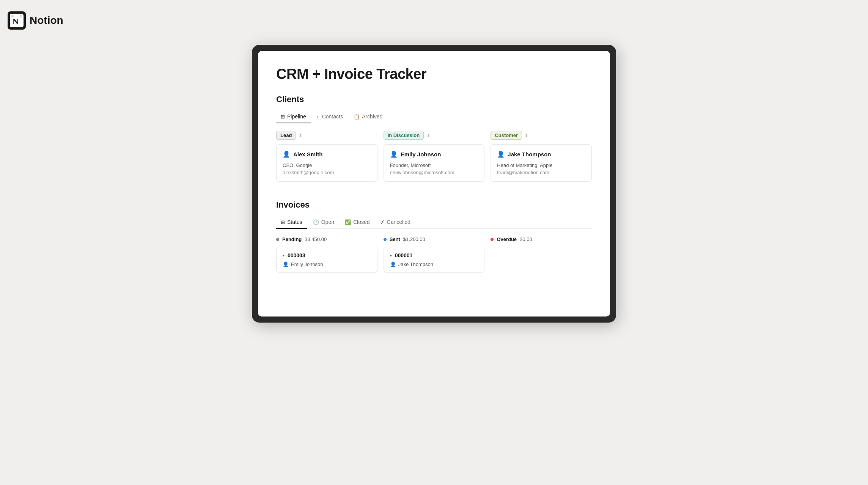  Describe the element at coordinates (291, 222) in the screenshot. I see `tab-status: ⊞ Status` at that location.